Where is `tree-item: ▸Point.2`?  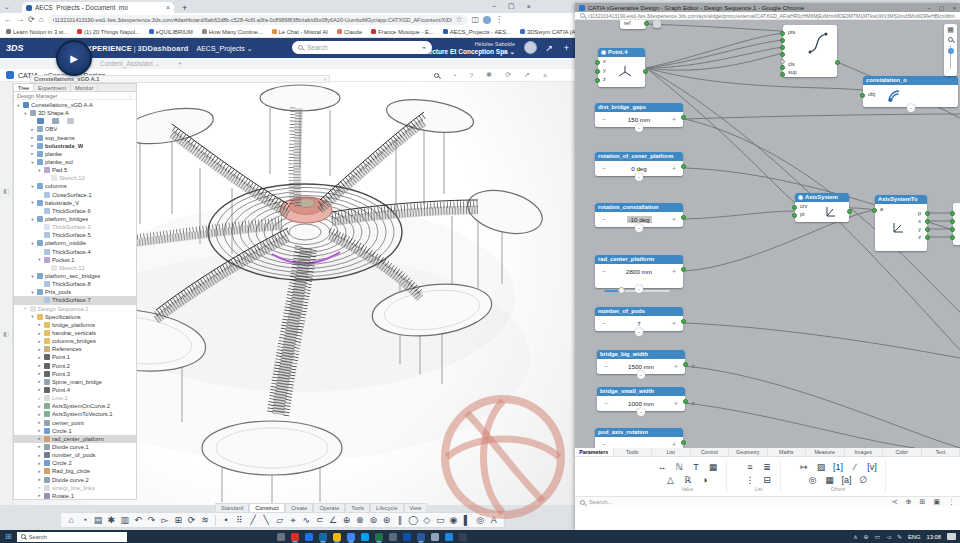
tree-item: ▸Point.2 is located at coordinates (75, 366).